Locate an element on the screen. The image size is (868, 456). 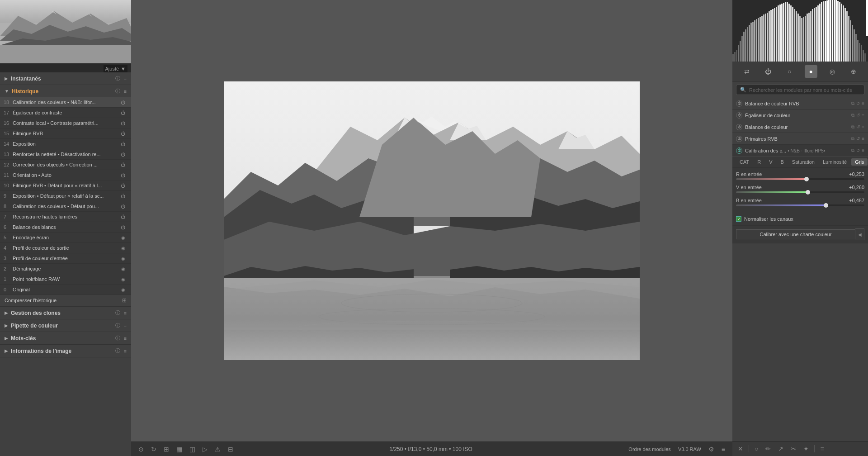
info-image-header: ▶ Informations de l'image ⓘ ≡ is located at coordinates (66, 351).